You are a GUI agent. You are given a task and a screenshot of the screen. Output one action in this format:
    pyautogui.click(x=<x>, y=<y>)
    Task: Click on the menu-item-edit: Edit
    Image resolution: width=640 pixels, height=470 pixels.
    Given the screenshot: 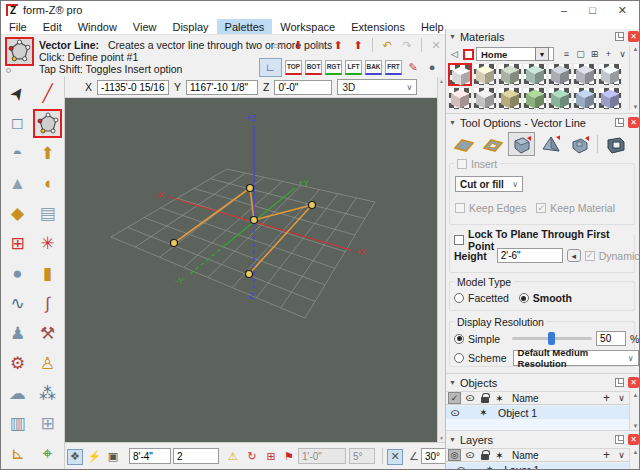 What is the action you would take?
    pyautogui.click(x=52, y=26)
    